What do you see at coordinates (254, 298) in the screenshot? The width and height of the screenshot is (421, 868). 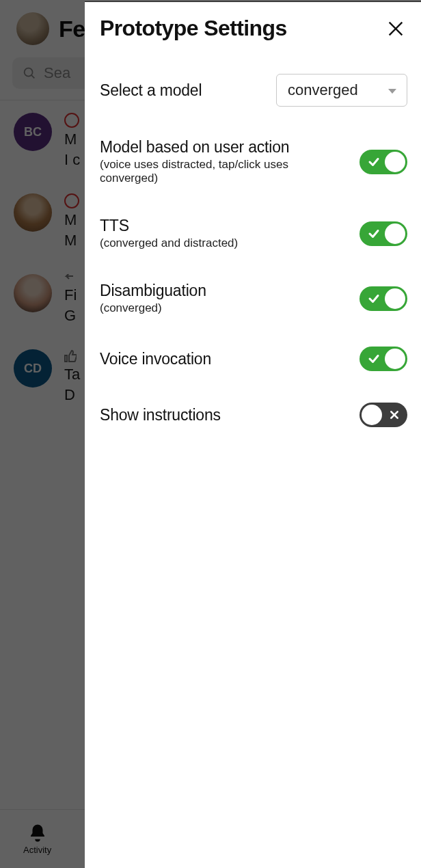 I see `setting-disambiguation: Disambiguation (converged)` at bounding box center [254, 298].